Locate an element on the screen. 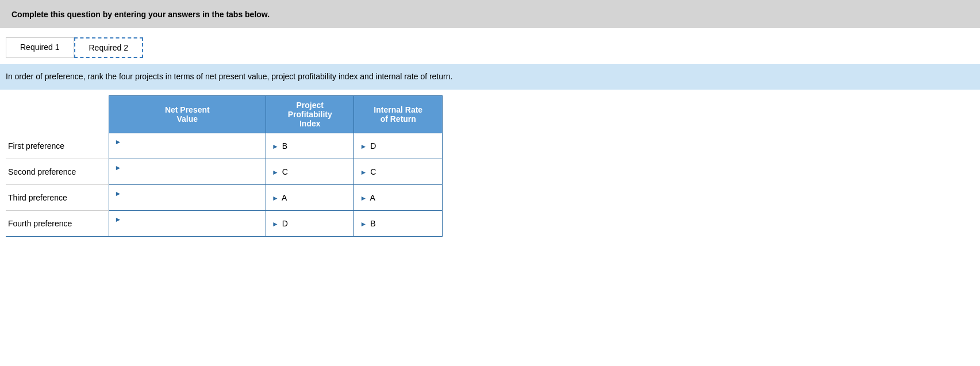  row-label-first: First preference is located at coordinates (57, 146).